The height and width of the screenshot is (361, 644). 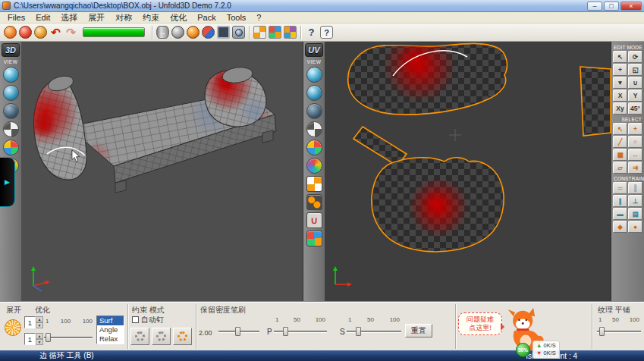 I want to click on iterations-spinner: 1, so click(x=33, y=322).